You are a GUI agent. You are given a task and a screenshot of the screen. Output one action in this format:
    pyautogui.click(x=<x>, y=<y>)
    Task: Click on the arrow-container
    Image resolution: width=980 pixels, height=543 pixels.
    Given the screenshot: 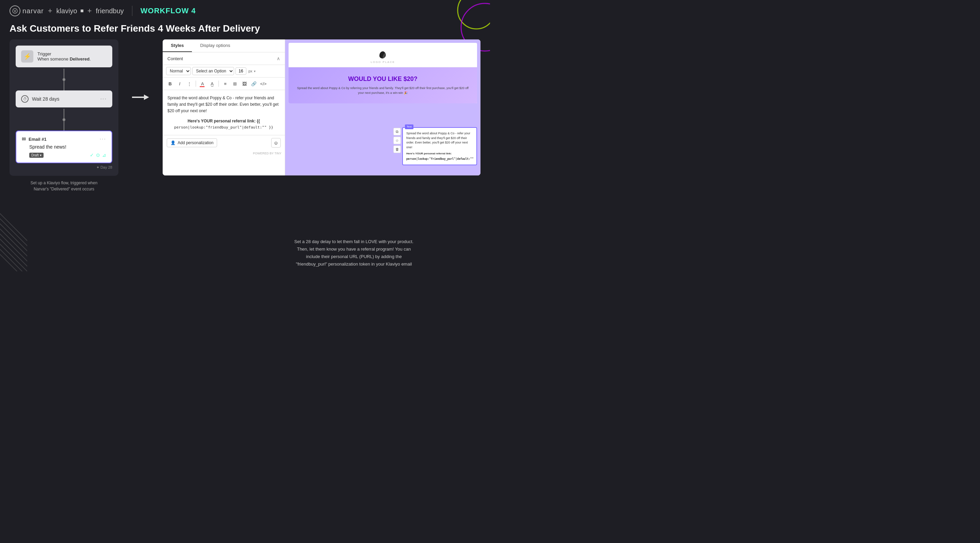 What is the action you would take?
    pyautogui.click(x=141, y=70)
    